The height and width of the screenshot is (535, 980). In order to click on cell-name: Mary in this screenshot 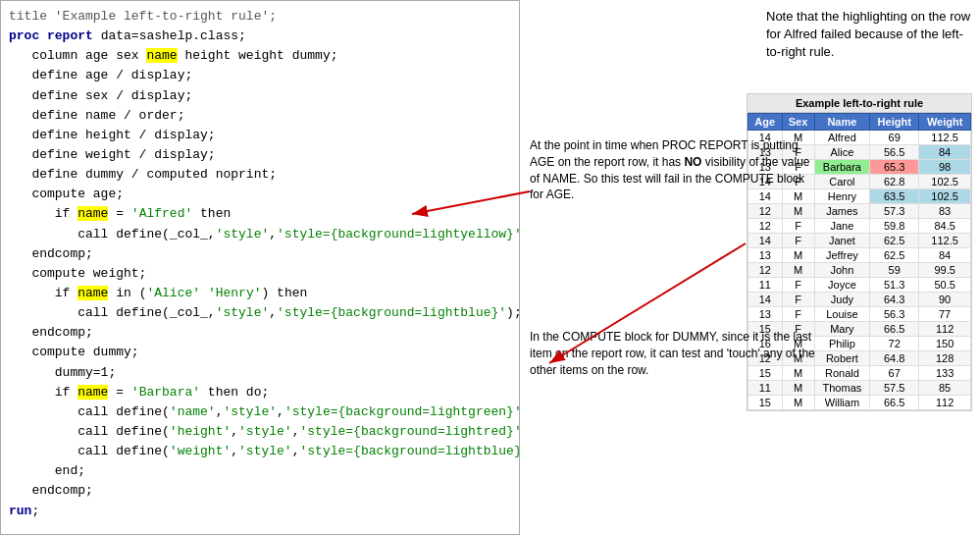, I will do `click(842, 330)`.